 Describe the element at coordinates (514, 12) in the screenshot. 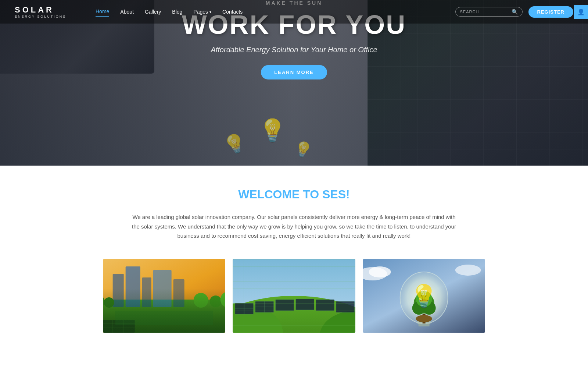

I see `search-icon-button: 🔍` at that location.